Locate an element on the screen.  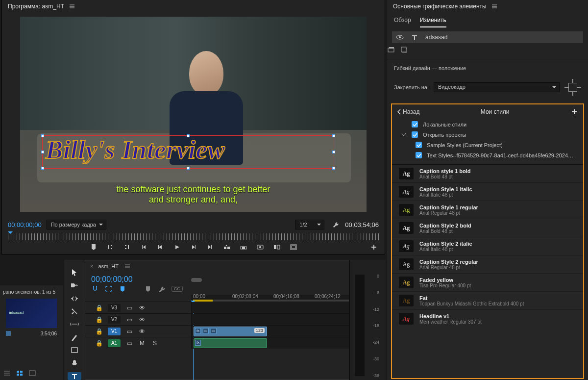
title-selection-box: Billy's Interview is located at coordinates (188, 152).